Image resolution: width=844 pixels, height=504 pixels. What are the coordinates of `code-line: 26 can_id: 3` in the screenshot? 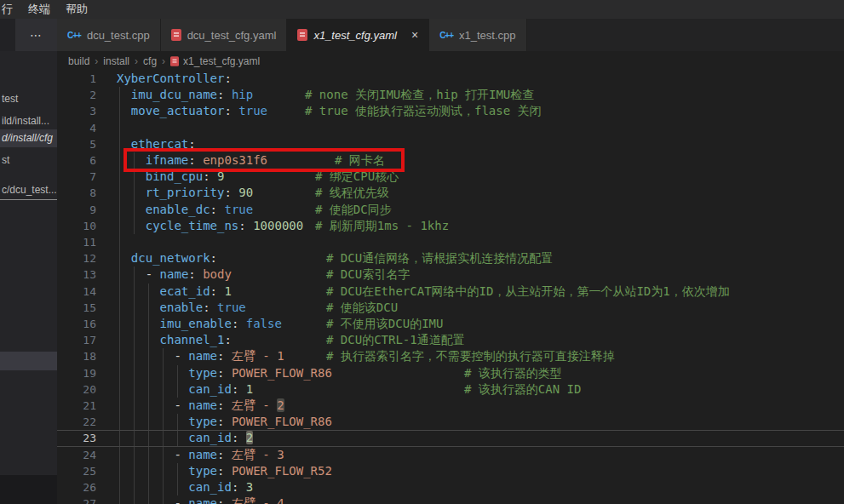 It's located at (451, 487).